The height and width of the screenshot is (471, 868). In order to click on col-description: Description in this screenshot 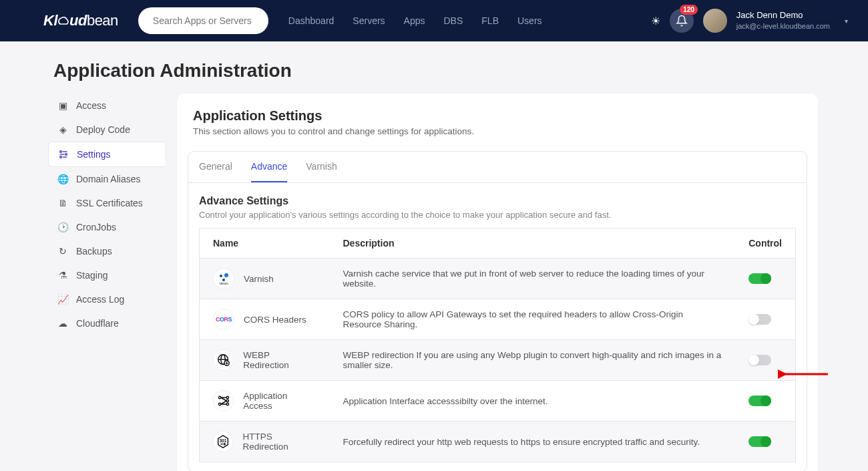, I will do `click(533, 243)`.